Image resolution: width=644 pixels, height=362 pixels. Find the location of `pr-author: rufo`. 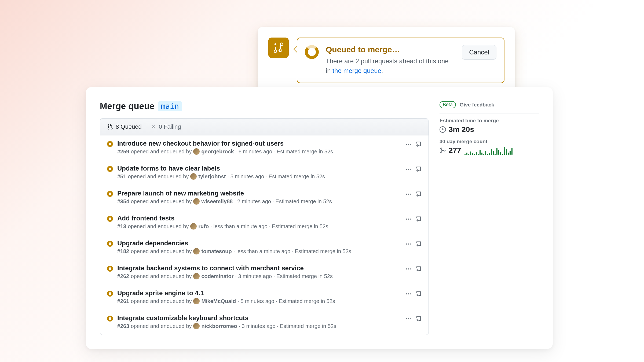

pr-author: rufo is located at coordinates (203, 226).